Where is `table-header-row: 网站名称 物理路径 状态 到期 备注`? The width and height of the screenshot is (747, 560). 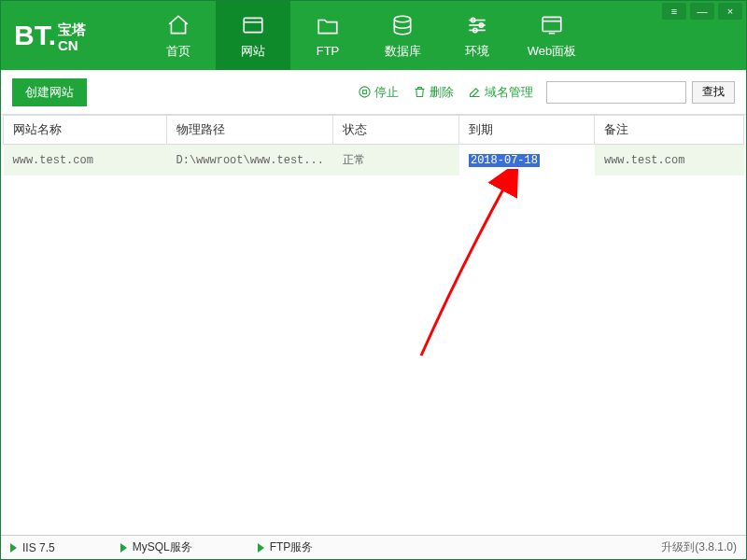 table-header-row: 网站名称 物理路径 状态 到期 备注 is located at coordinates (374, 131).